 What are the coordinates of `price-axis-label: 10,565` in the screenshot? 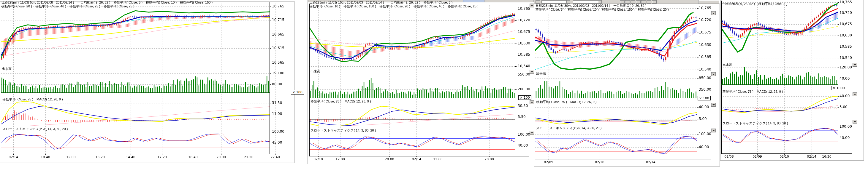 It's located at (278, 63).